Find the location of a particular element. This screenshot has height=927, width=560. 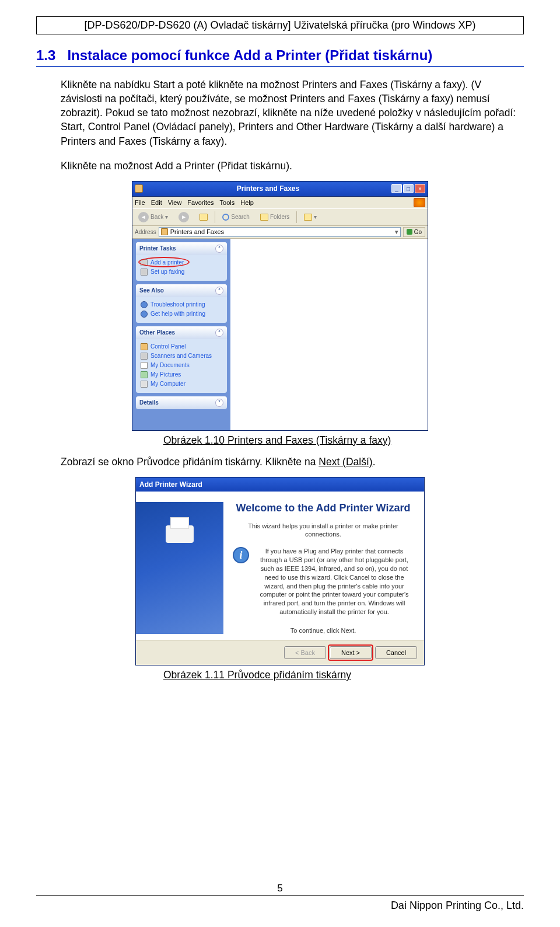

add-printer-wizard-window: Add Printer Wizard Welcome to the Add Pr… is located at coordinates (280, 571).